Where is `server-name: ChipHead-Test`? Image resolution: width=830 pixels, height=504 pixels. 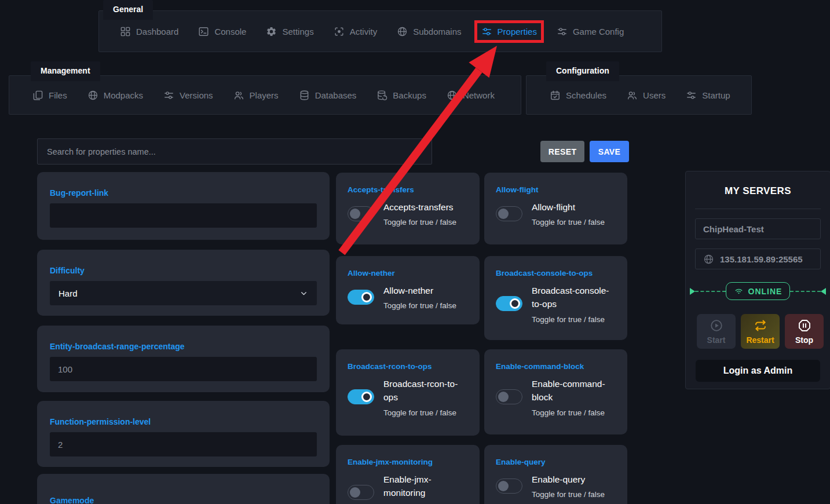 server-name: ChipHead-Test is located at coordinates (733, 229).